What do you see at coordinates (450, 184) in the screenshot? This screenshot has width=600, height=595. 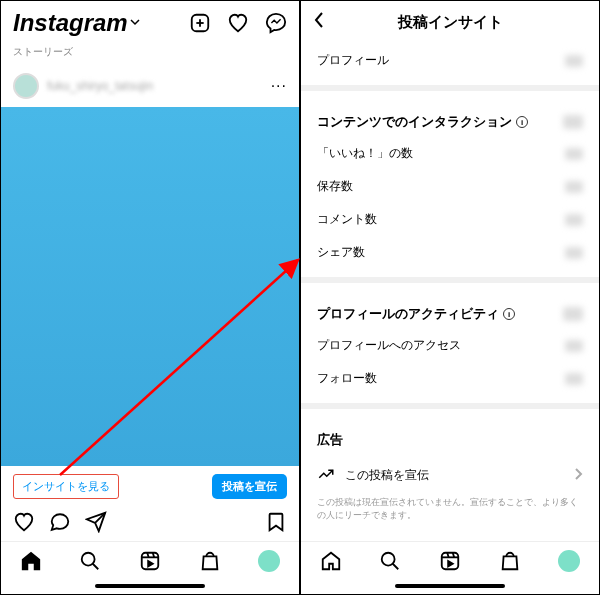 I see `interactions-section: コンテンツでのインタラクション i 「いいね！」の数 保存数 コメント数 シェア…` at bounding box center [450, 184].